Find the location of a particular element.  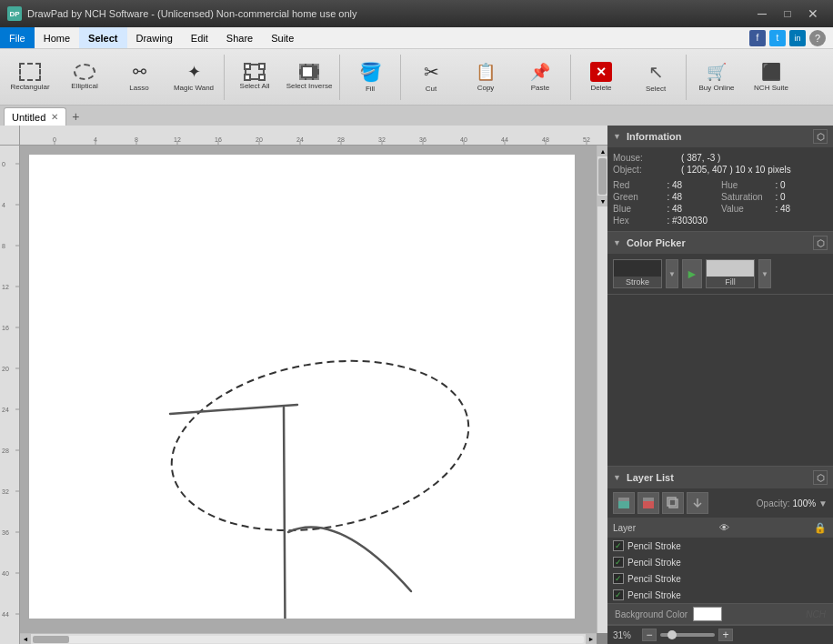

menu-share: Share is located at coordinates (240, 38).